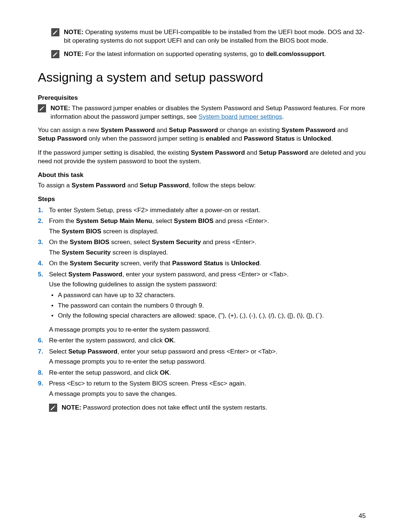  Describe the element at coordinates (295, 54) in the screenshot. I see `note-link-text: dell.com/ossupport` at that location.